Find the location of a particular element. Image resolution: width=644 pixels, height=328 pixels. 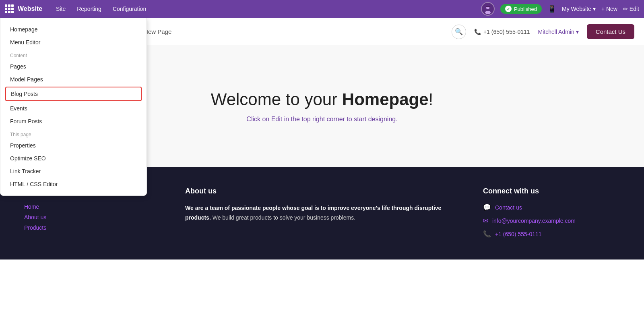

this-page-section-label: This page is located at coordinates (73, 133).